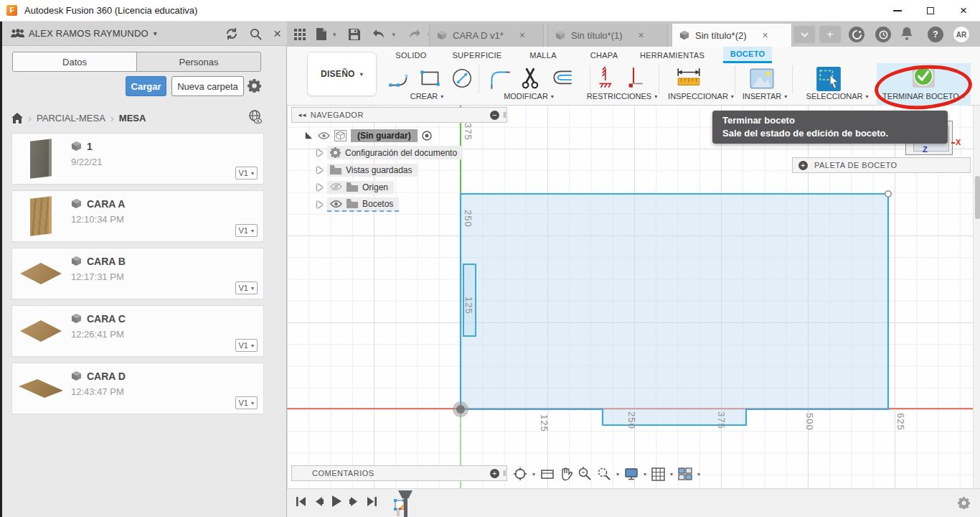 The height and width of the screenshot is (517, 980). Describe the element at coordinates (427, 136) in the screenshot. I see `activate-radio-icon` at that location.